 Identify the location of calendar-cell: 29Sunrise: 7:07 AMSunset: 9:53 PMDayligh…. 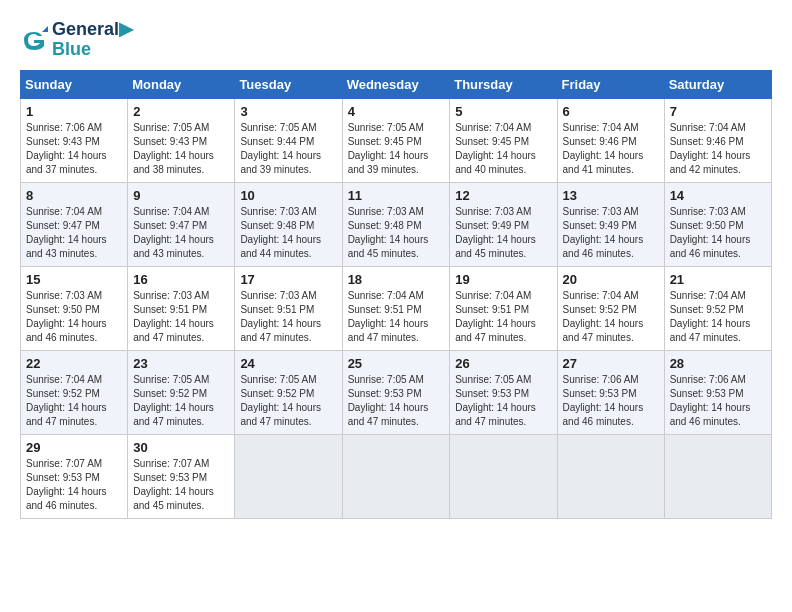
(74, 476).